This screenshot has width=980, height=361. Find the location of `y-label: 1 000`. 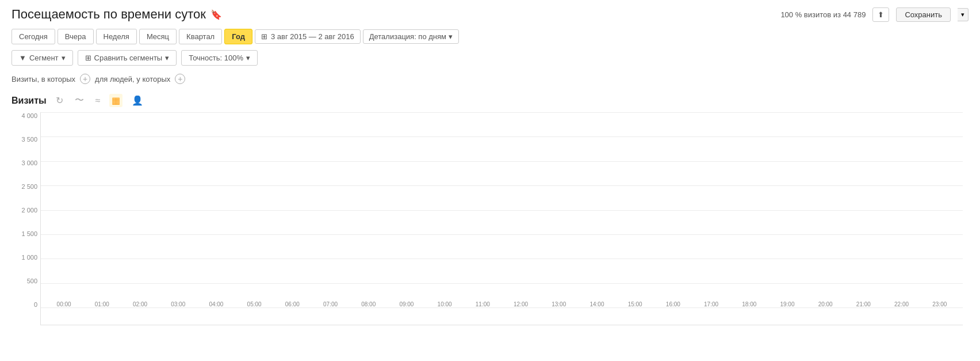

y-label: 1 000 is located at coordinates (29, 257).